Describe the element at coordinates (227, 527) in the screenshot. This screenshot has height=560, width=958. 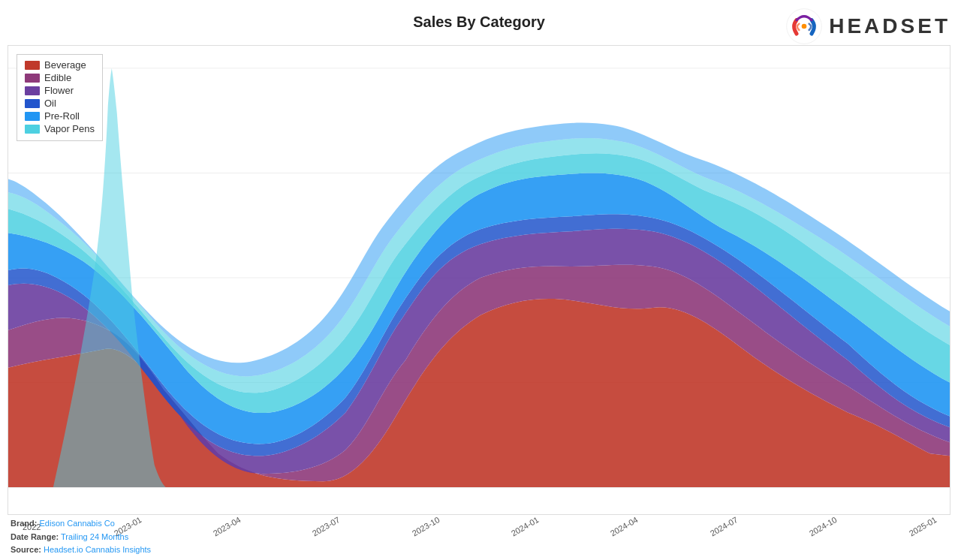
I see `xaxis-label-2: 2023-04` at that location.